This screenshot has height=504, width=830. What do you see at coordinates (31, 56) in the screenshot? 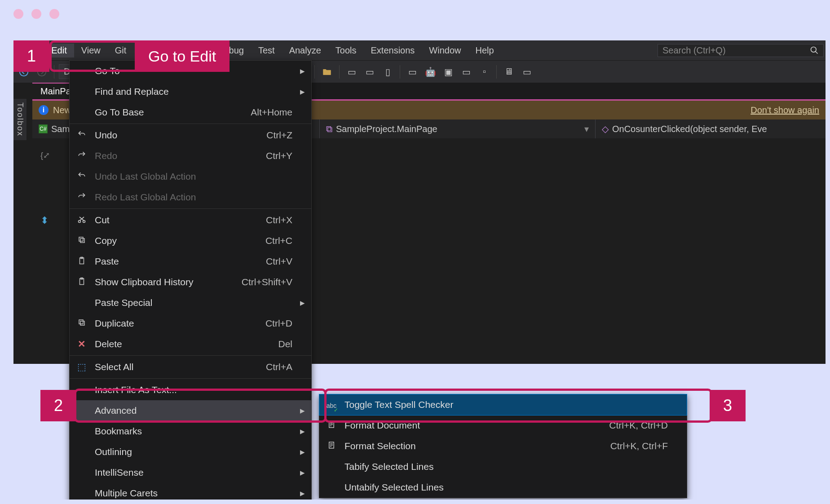
I see `callout-step-1: 1` at bounding box center [31, 56].